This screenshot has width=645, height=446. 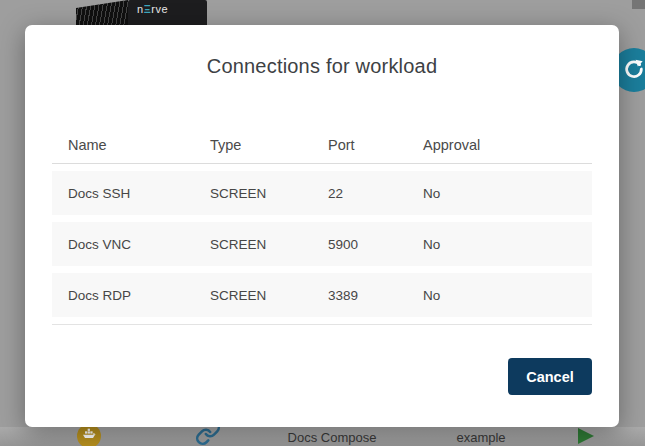 What do you see at coordinates (139, 244) in the screenshot?
I see `cell-name: Docs VNC` at bounding box center [139, 244].